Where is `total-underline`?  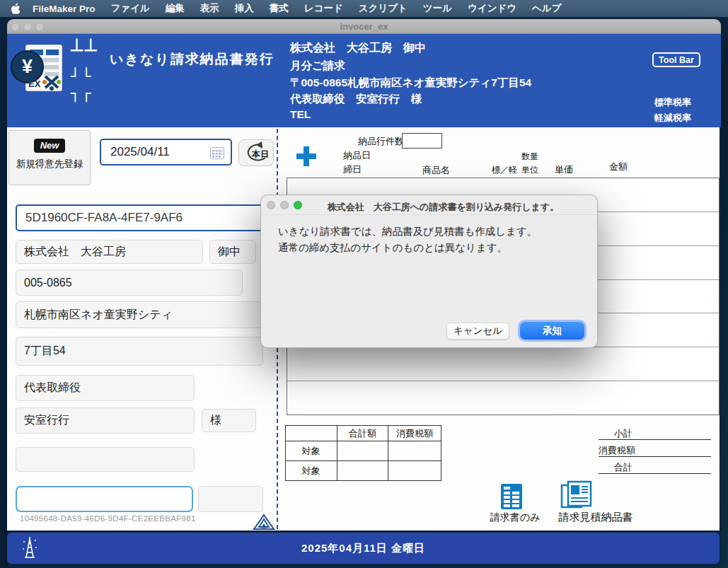
total-underline is located at coordinates (655, 474).